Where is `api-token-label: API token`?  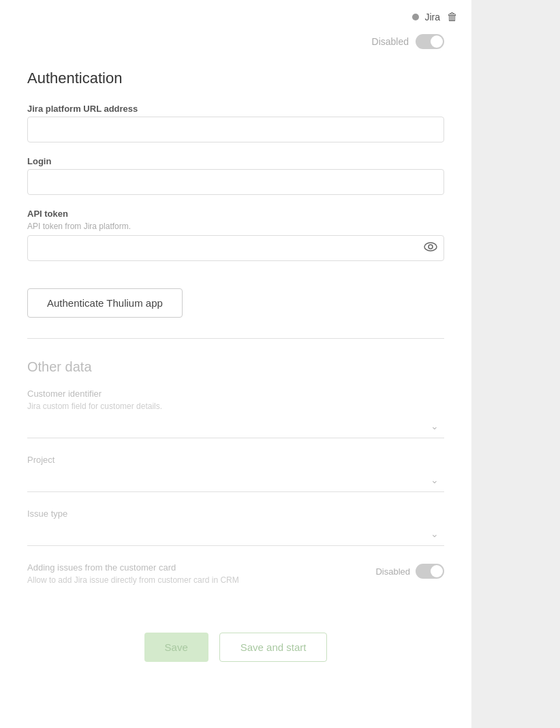
api-token-label: API token is located at coordinates (236, 214).